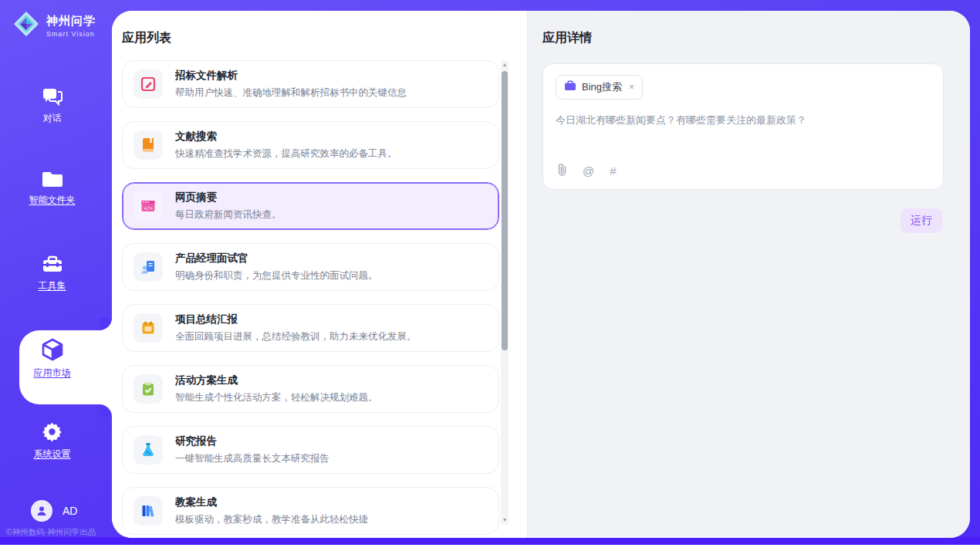 The width and height of the screenshot is (980, 551). Describe the element at coordinates (148, 84) in the screenshot. I see `document-pen-icon` at that location.